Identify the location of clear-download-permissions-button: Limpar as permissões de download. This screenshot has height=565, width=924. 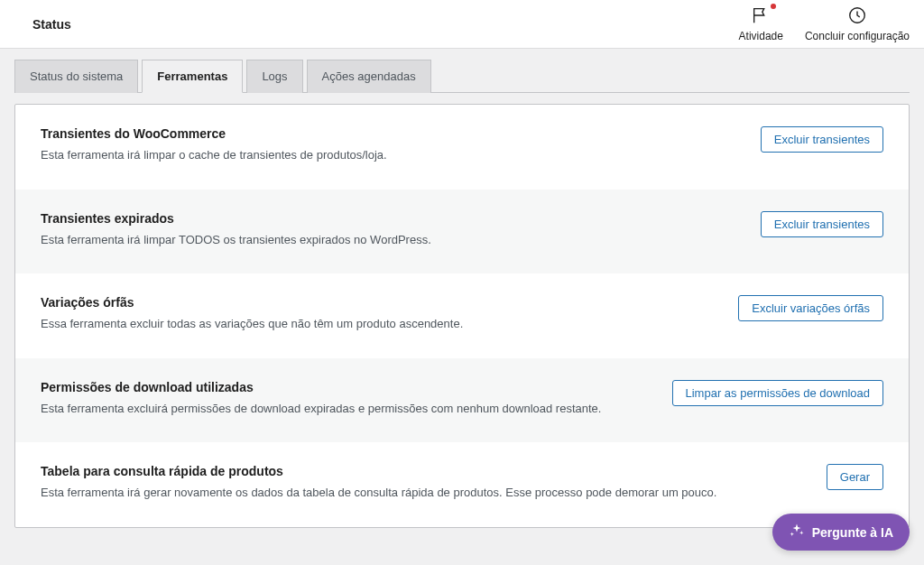
(778, 394).